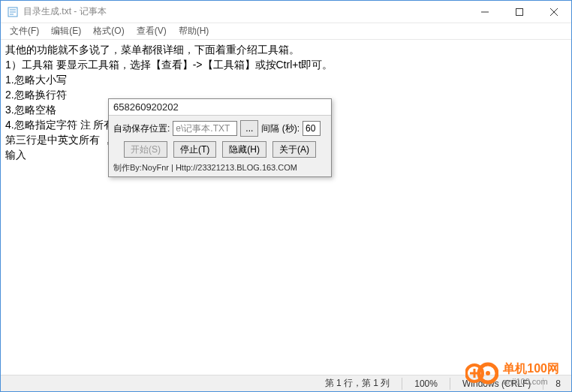 The width and height of the screenshot is (572, 392). I want to click on maximize-button, so click(519, 12).